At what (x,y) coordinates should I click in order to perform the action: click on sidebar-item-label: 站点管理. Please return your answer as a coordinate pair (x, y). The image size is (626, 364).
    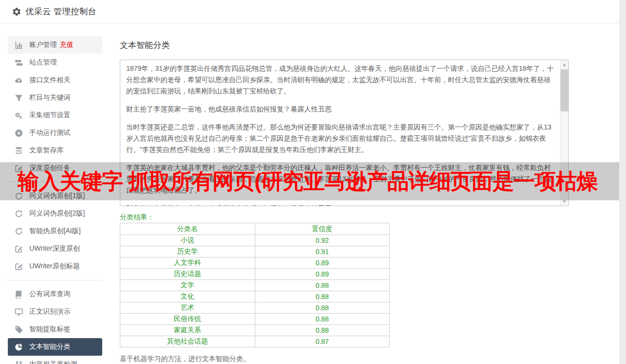
    Looking at the image, I should click on (43, 63).